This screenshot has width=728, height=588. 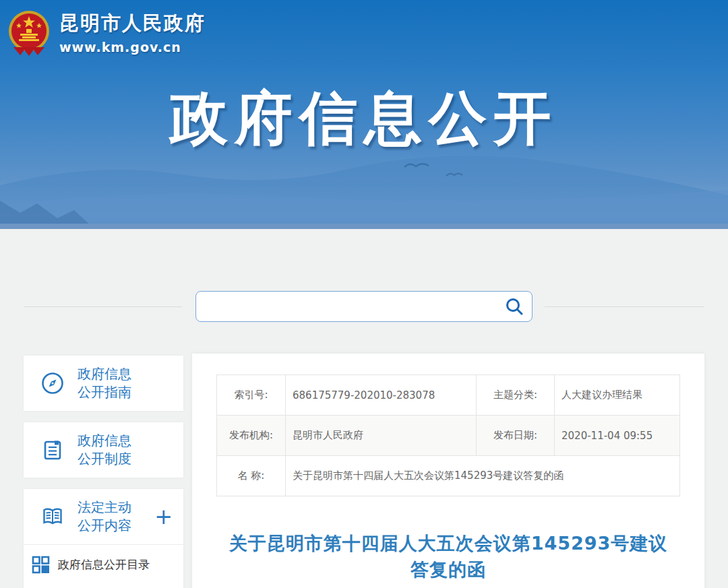 What do you see at coordinates (382, 436) in the screenshot?
I see `meta-value-agency: 昆明市人民政府` at bounding box center [382, 436].